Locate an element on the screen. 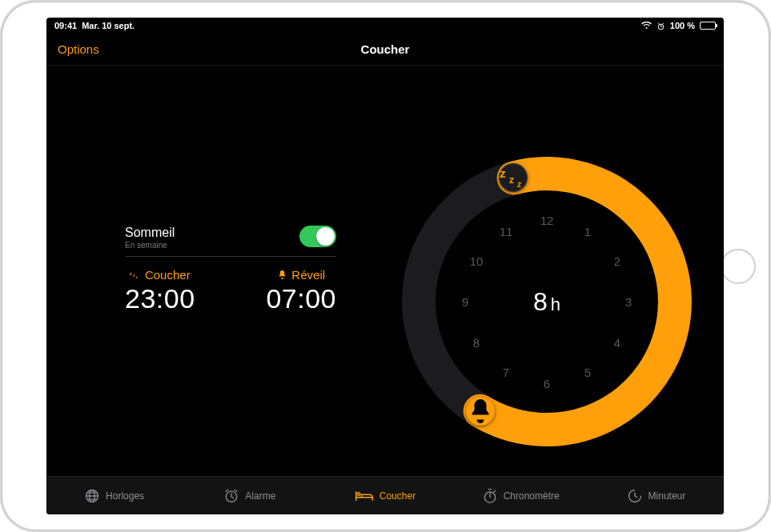 This screenshot has height=532, width=771. hour-10: 10 is located at coordinates (477, 261).